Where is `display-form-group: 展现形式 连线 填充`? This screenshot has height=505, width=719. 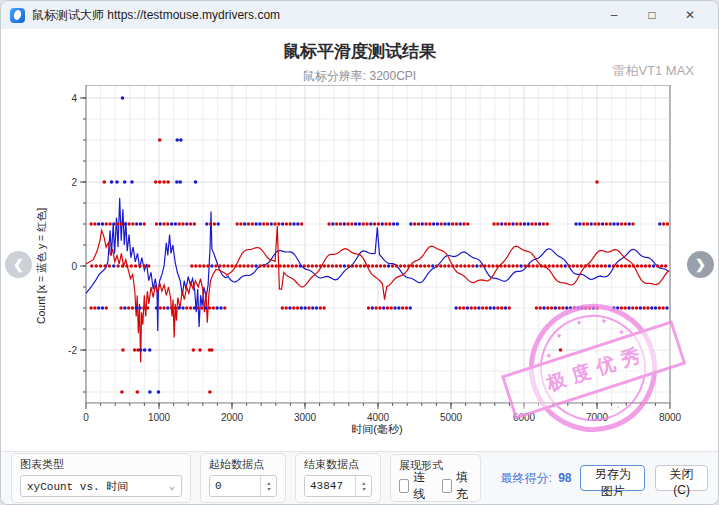 display-form-group: 展现形式 连线 填充 is located at coordinates (436, 478).